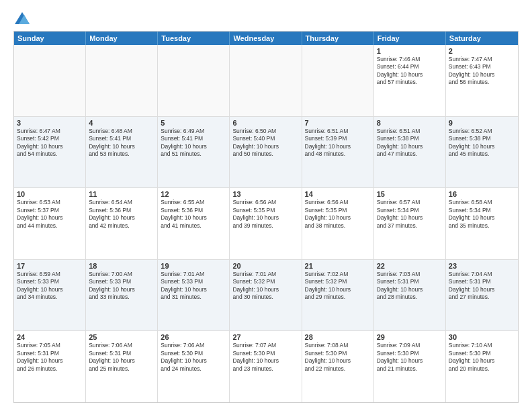 Image resolution: width=532 pixels, height=411 pixels. What do you see at coordinates (122, 123) in the screenshot?
I see `day-number: 4` at bounding box center [122, 123].